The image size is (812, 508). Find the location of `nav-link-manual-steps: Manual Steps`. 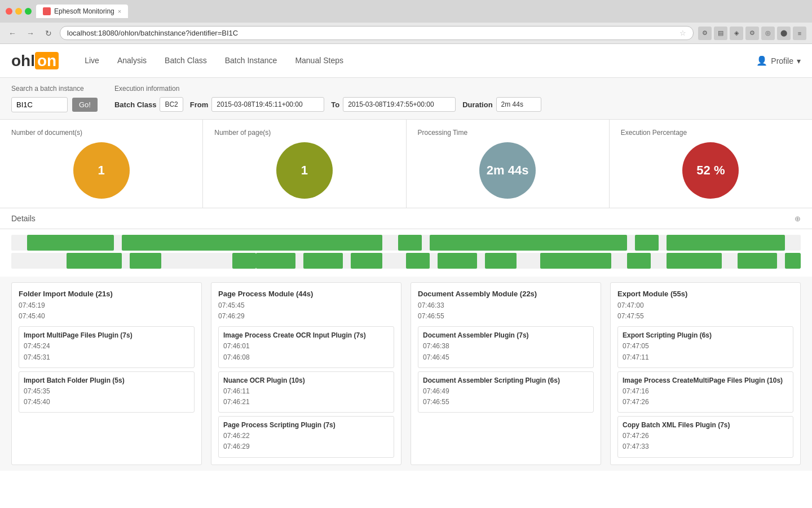

nav-link-manual-steps: Manual Steps is located at coordinates (319, 61).